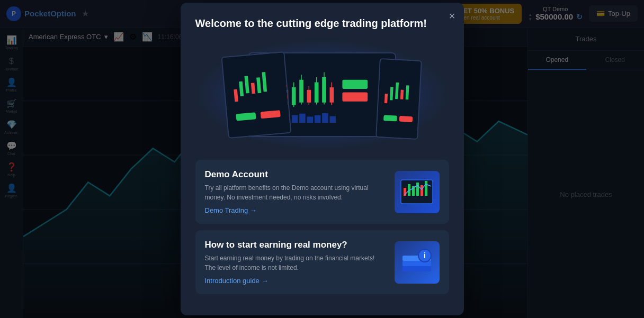  I want to click on modal-hero-image, so click(322, 95).